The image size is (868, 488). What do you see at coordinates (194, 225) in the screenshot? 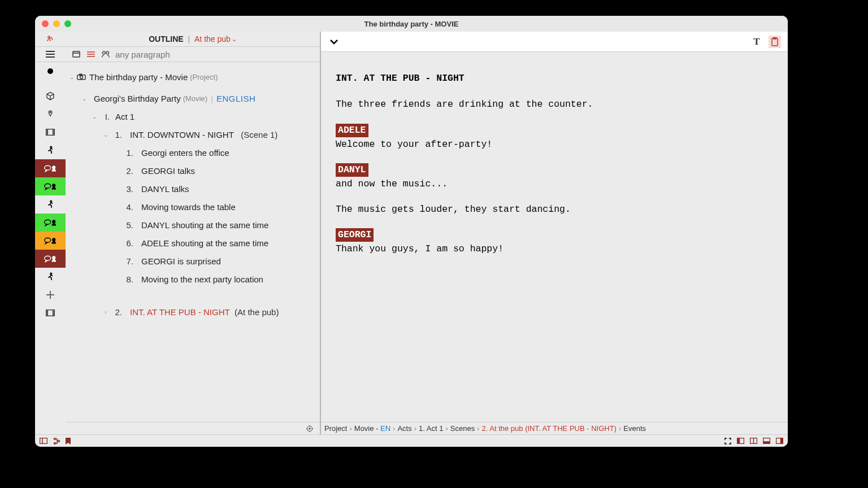
I see `tree-event-row: 5.DANYL shouting at the same time` at bounding box center [194, 225].